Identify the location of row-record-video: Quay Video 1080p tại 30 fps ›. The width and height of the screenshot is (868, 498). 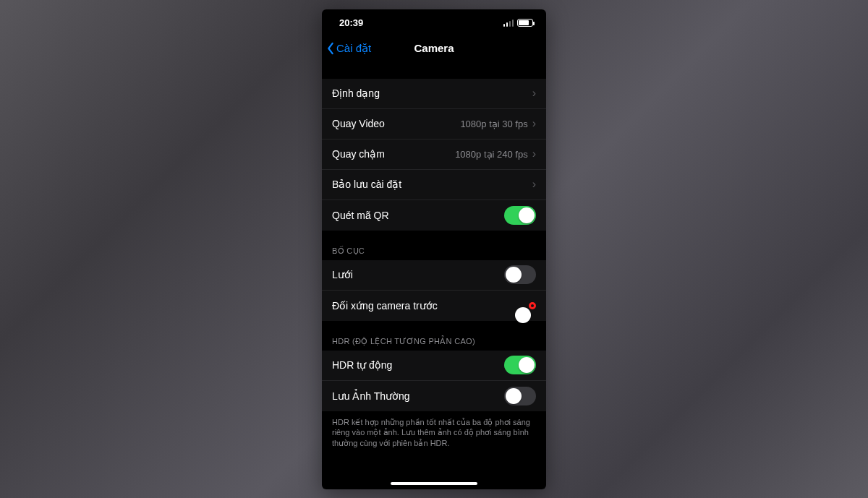
(434, 124).